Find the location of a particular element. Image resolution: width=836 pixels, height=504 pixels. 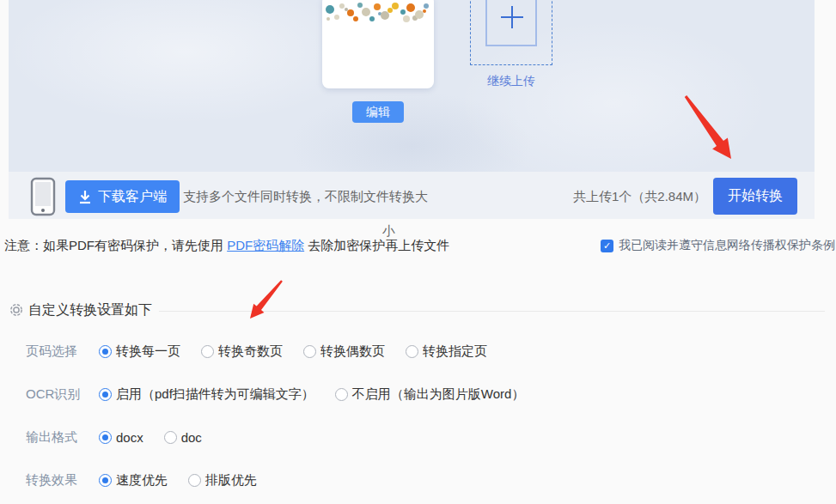

password-notice: 注意：如果PDF有密码保护，请先使用 PDF密码解除 去除加密保护再上传文件 is located at coordinates (227, 246).